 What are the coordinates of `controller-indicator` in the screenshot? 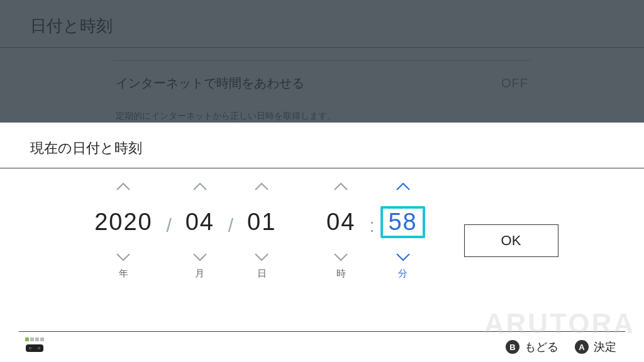 It's located at (35, 347).